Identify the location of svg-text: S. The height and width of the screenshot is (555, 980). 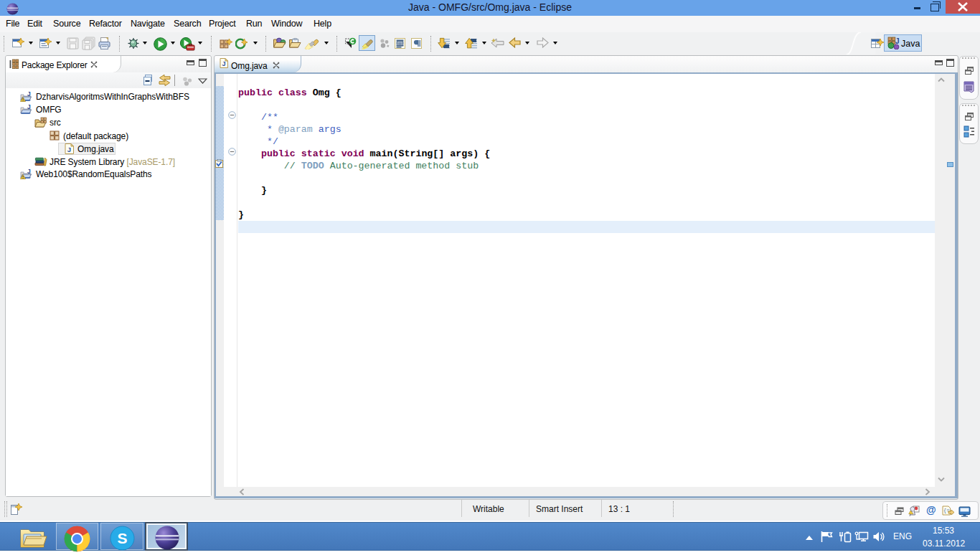
(122, 538).